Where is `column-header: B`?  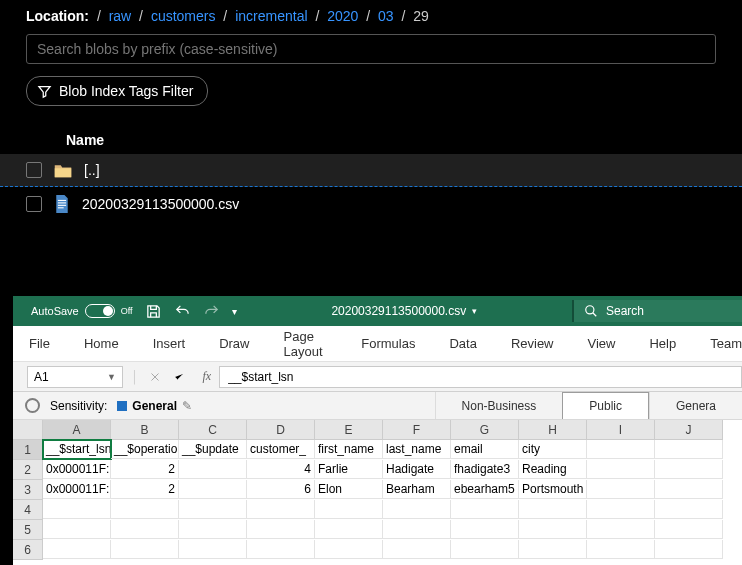 column-header: B is located at coordinates (145, 430).